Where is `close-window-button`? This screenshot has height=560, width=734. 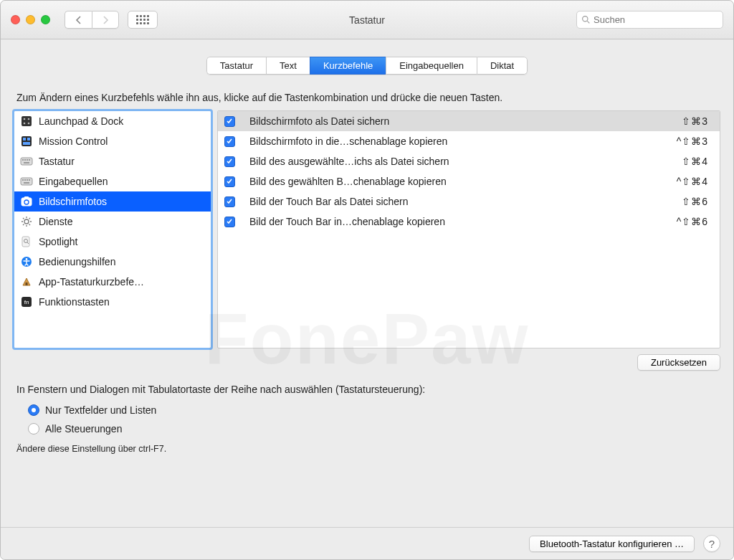
close-window-button is located at coordinates (16, 20).